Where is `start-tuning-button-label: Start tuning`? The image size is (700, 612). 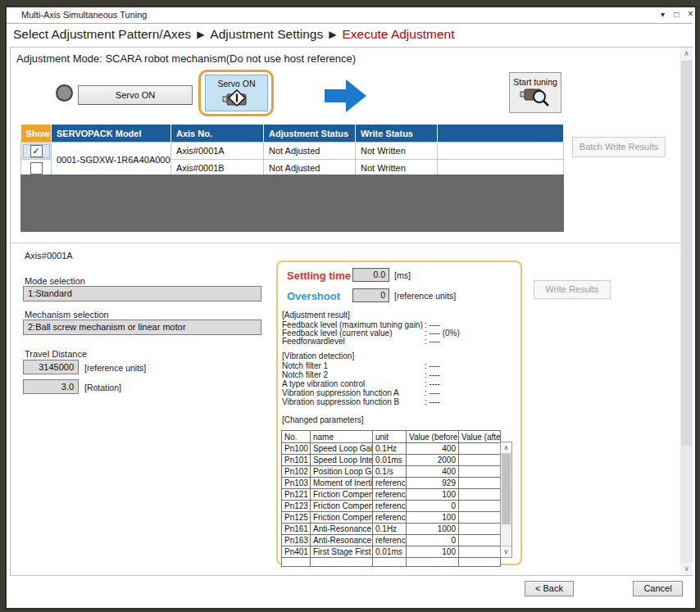 start-tuning-button-label: Start tuning is located at coordinates (535, 82).